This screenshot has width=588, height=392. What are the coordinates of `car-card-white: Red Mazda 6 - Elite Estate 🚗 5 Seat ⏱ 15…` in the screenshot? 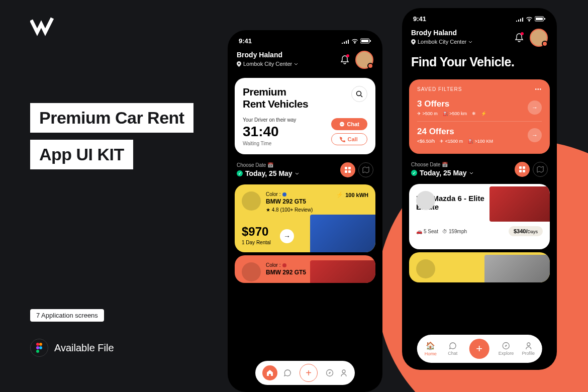 It's located at (479, 217).